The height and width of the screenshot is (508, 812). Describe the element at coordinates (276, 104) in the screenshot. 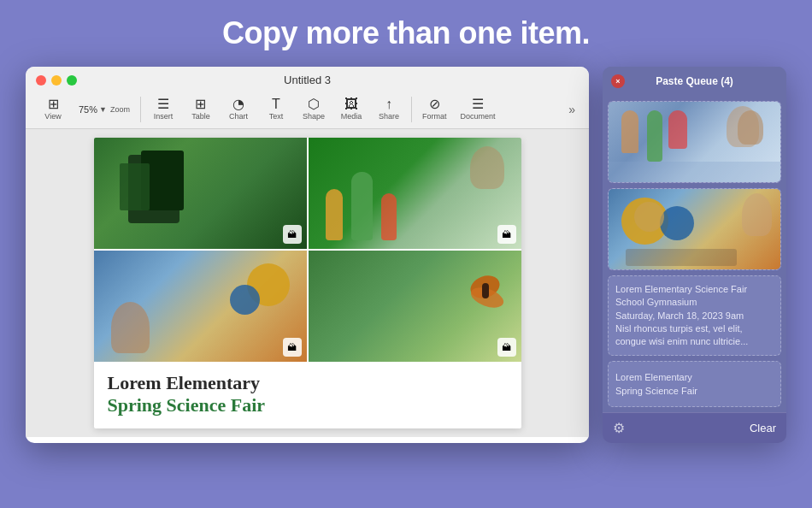

I see `text-icon: T` at that location.